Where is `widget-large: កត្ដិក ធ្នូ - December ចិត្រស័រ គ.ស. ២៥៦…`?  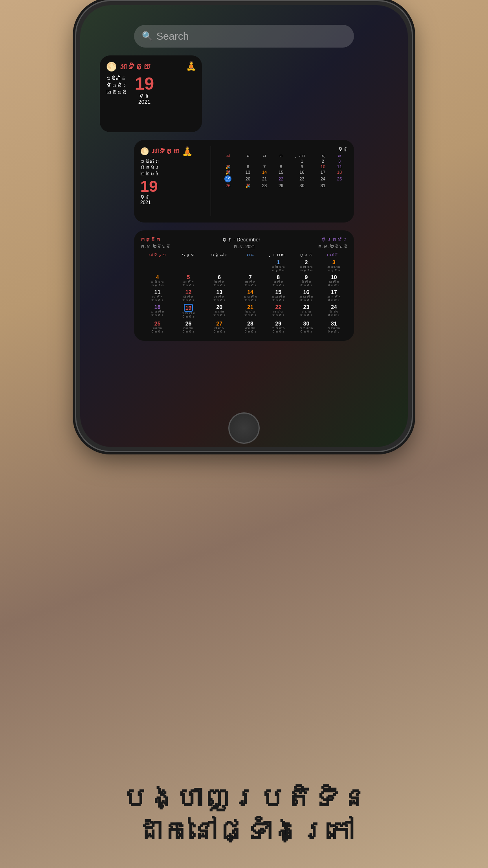
widget-large: កត្ដិក ធ្នូ - December ចិត្រស័រ គ.ស. ២៥៦… is located at coordinates (244, 285).